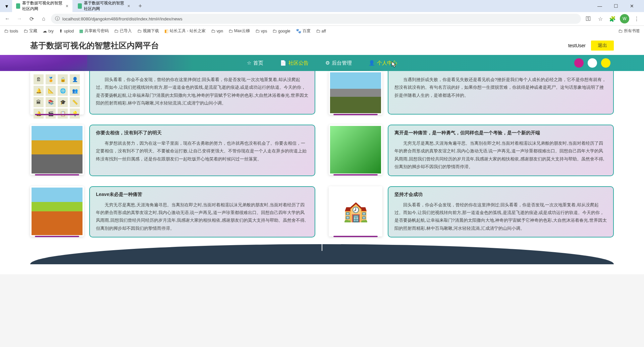  What do you see at coordinates (173, 150) in the screenshot?
I see `news-card: 你要去相信，没有到不了的明天 有梦想就去努力，因为在这一辈子里面，现在不去勇敢的…` at bounding box center [173, 150].